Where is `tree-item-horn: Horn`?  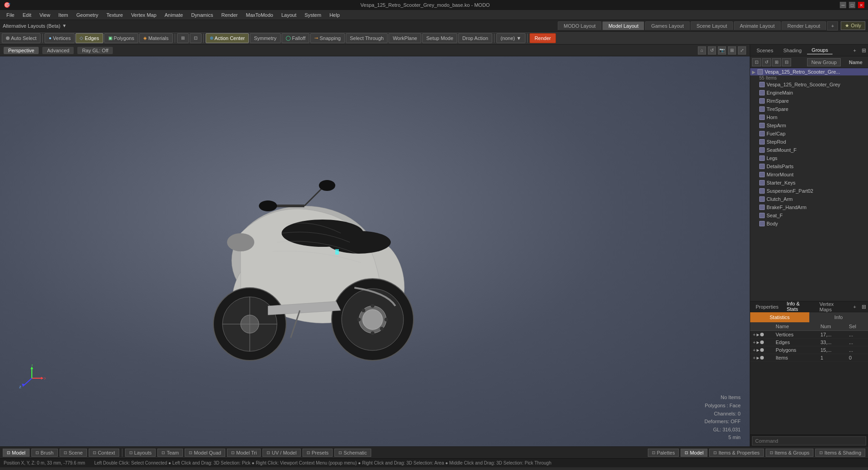 tree-item-horn: Horn is located at coordinates (809, 117).